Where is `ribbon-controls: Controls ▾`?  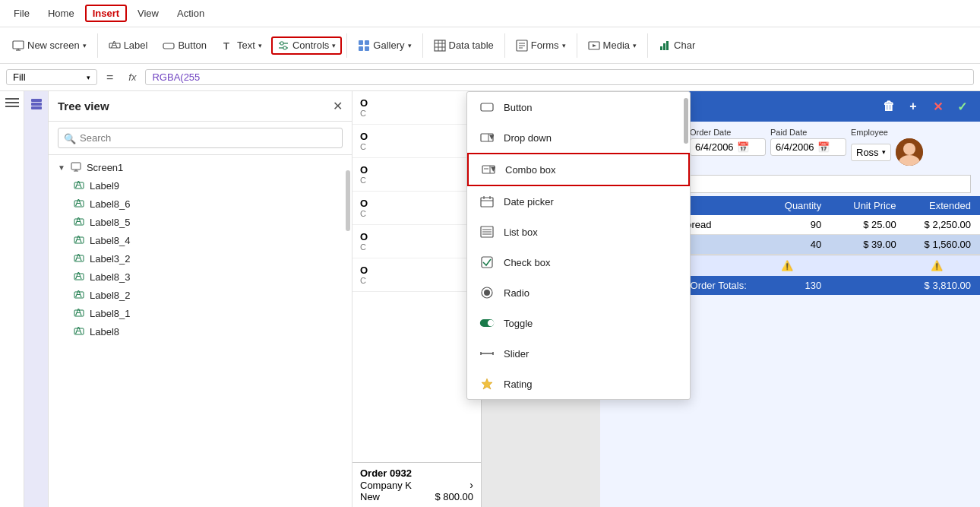 ribbon-controls: Controls ▾ is located at coordinates (307, 46).